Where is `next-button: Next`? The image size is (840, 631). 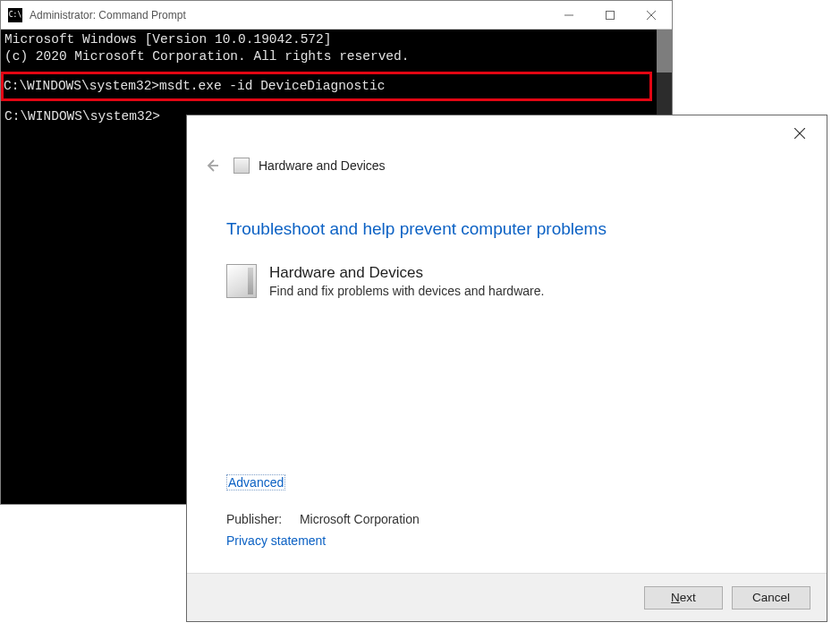
next-button: Next is located at coordinates (683, 598).